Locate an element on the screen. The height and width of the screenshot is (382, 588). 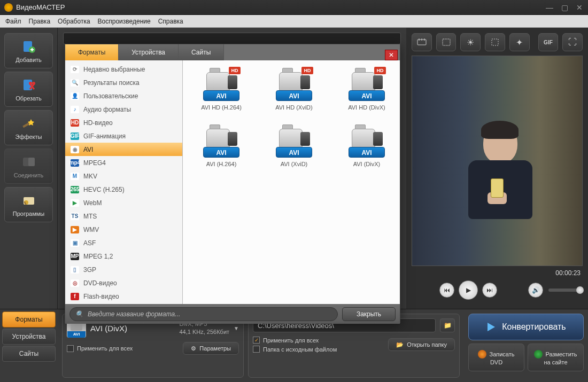
format-audio: 44,1 KHz, 256Кбит is located at coordinates (204, 332).